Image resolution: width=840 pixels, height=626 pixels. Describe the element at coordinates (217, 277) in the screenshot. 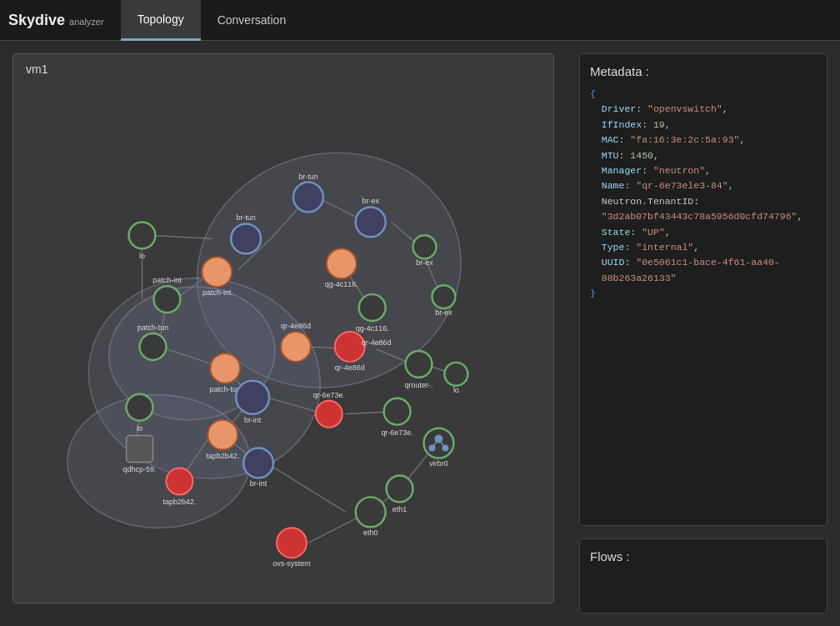

I see `node-patch-int-upper: patch-int` at that location.